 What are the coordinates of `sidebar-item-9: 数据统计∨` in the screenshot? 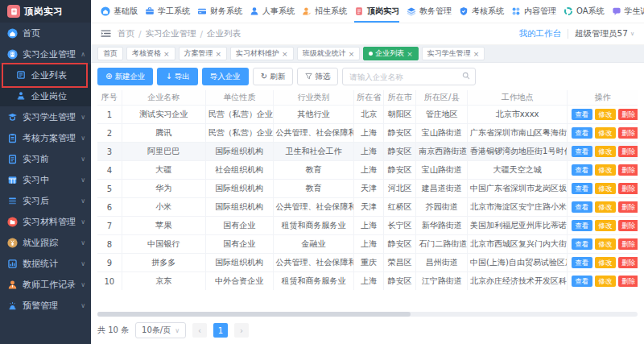 It's located at (45, 263).